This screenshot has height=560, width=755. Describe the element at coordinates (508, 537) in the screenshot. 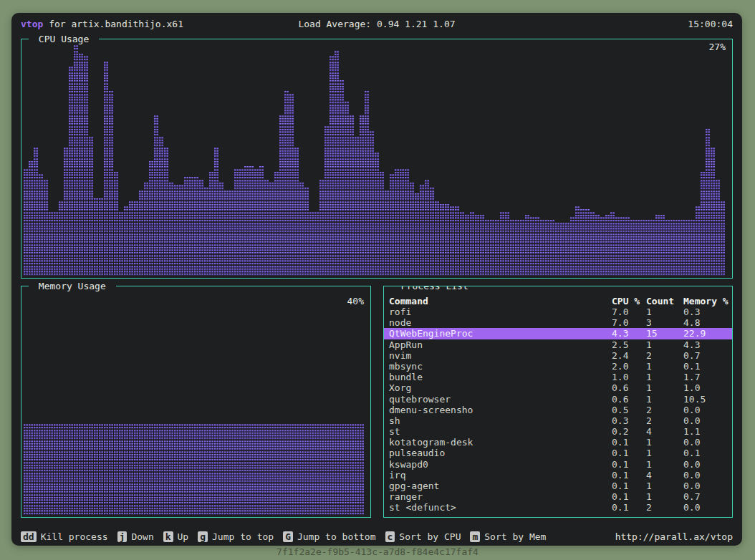

I see `shortcut-sort-by-mem: mSort by Mem` at that location.